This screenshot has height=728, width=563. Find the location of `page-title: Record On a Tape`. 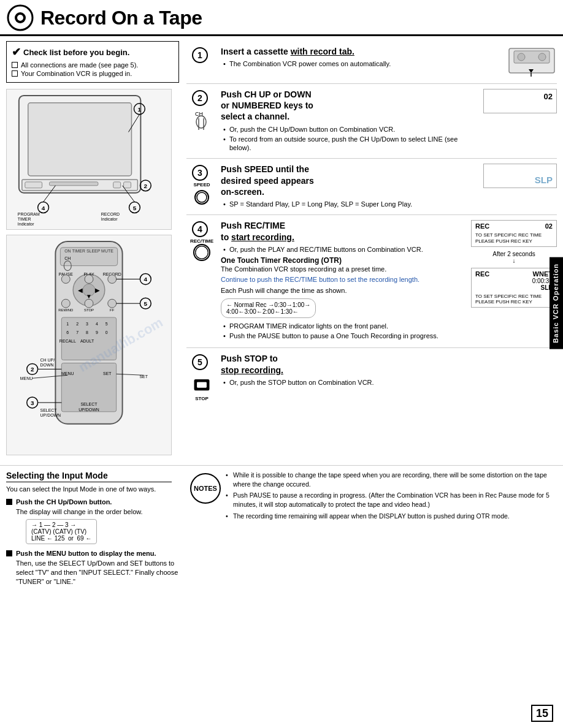

page-title: Record On a Tape is located at coordinates (121, 18).